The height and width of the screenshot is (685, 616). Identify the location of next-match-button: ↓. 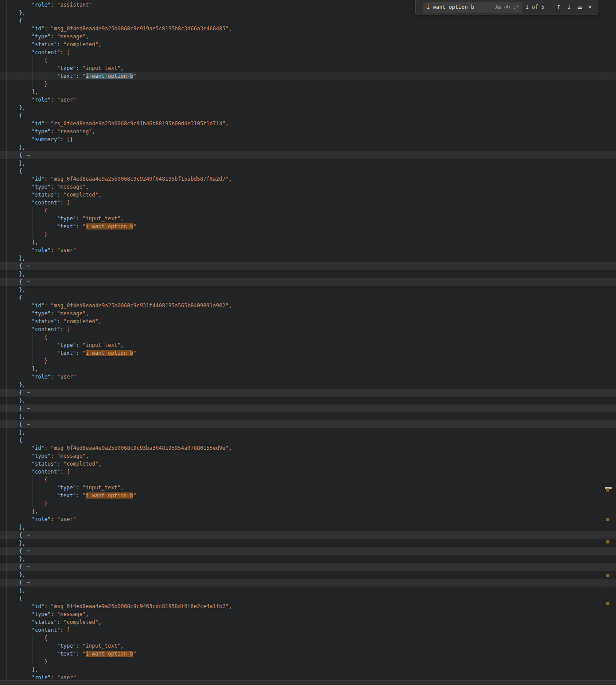
(569, 7).